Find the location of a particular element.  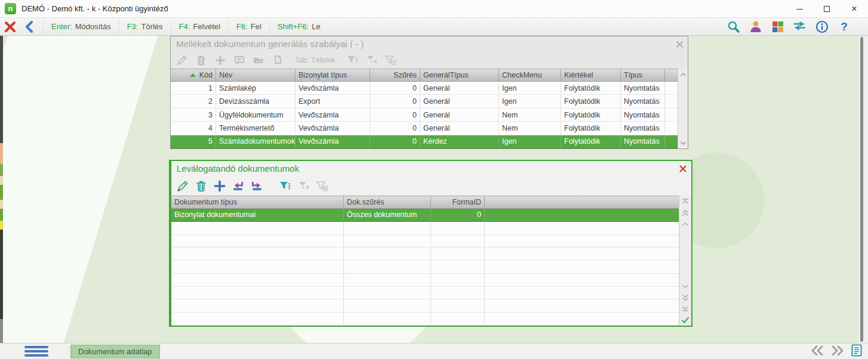

user-icon is located at coordinates (756, 27).